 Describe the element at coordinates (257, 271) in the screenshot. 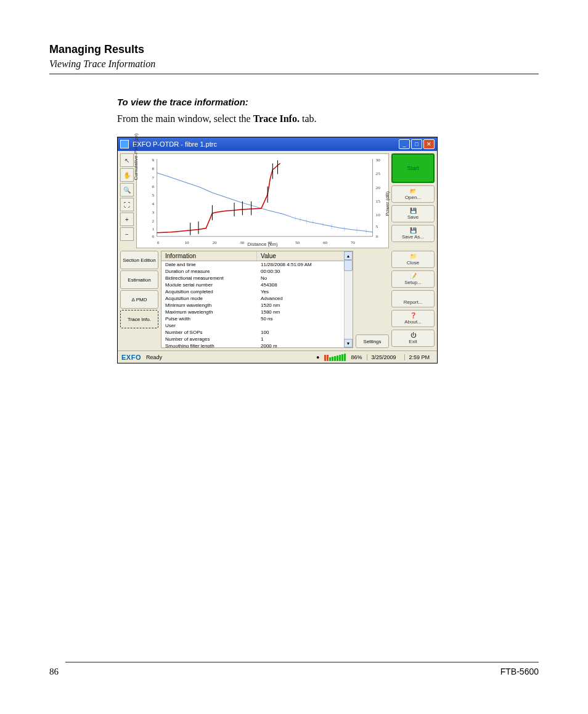

I see `table-row: Duration of measure00:00:30` at that location.